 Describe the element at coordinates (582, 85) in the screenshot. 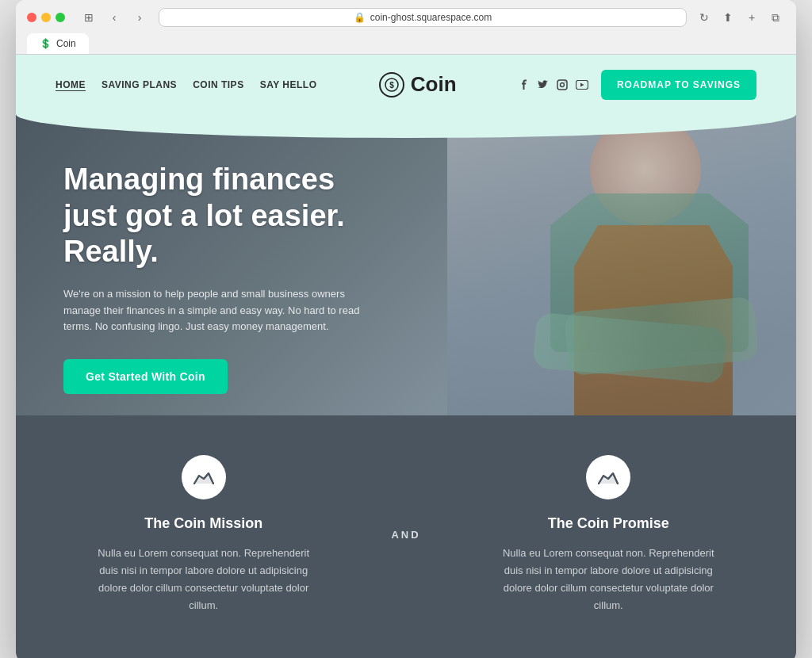

I see `youtube-link` at that location.